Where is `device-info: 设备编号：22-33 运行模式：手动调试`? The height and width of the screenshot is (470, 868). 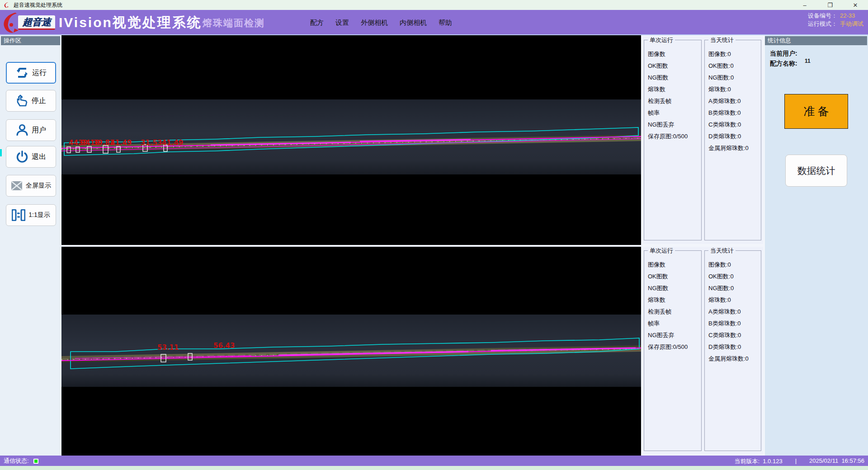
device-info: 设备编号：22-33 运行模式：手动调试 is located at coordinates (835, 20).